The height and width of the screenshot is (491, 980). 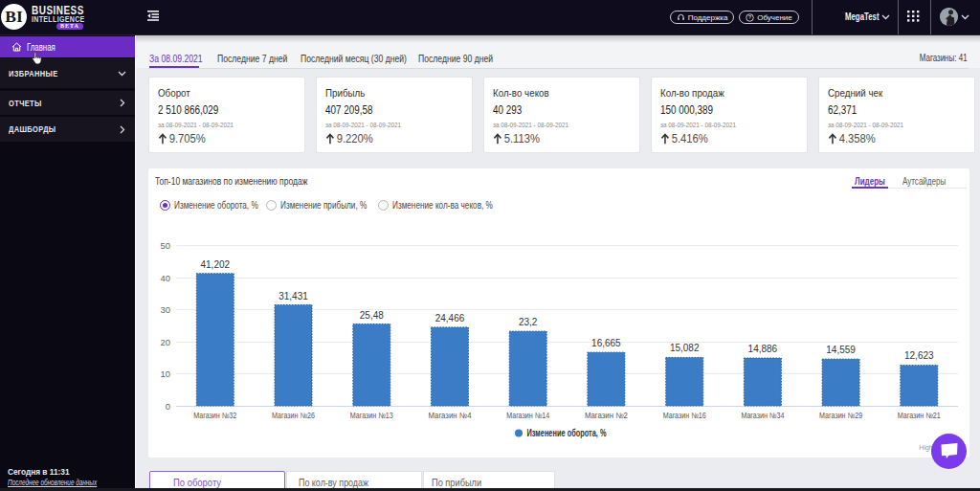 What do you see at coordinates (371, 316) in the screenshot?
I see `svg-text: 25,48` at bounding box center [371, 316].